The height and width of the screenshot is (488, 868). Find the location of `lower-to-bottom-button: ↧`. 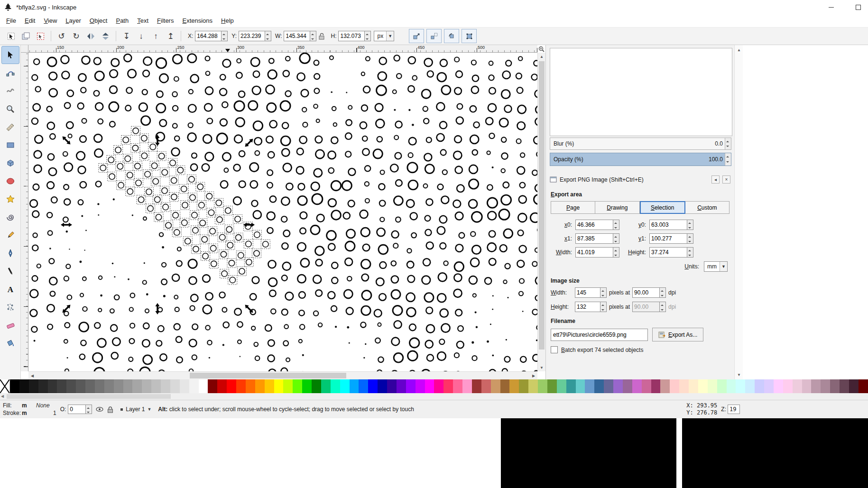

lower-to-bottom-button: ↧ is located at coordinates (126, 36).